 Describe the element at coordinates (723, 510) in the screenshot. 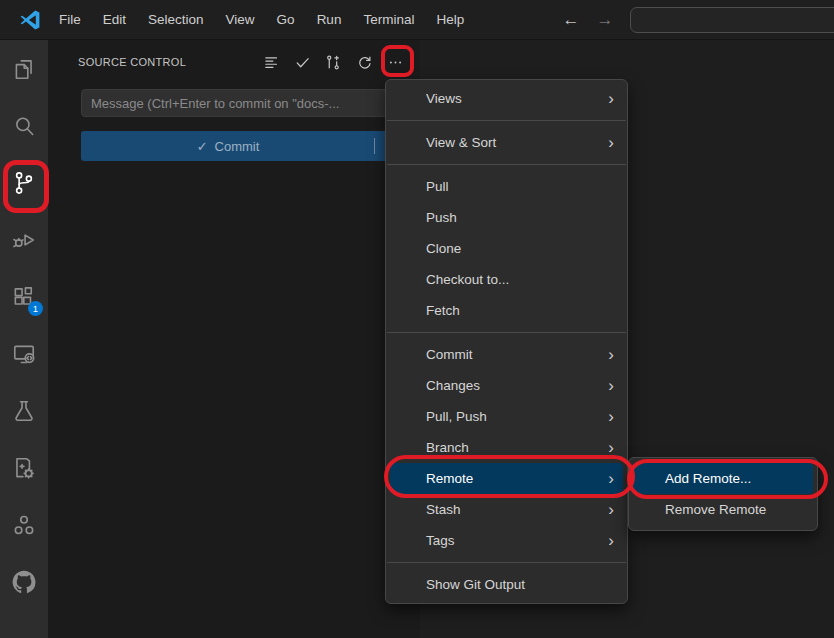

I see `menu-item-remove-remote: Remove Remote` at that location.